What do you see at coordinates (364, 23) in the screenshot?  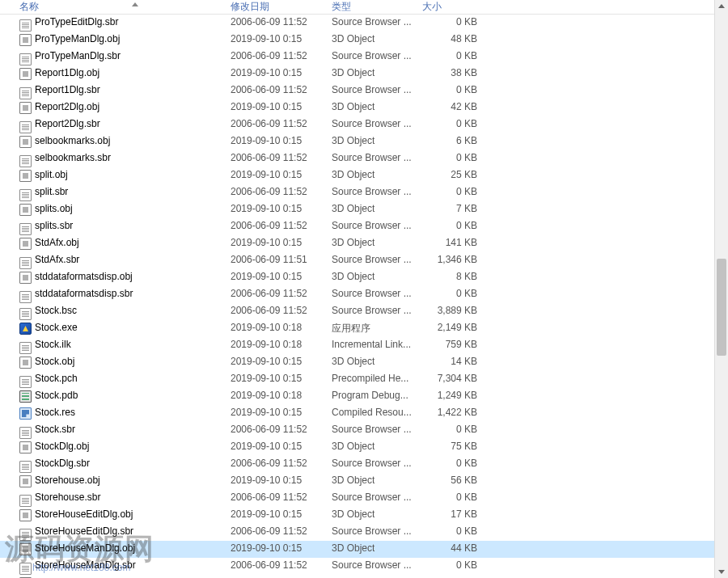 I see `file-row: ProTypeEditDlg.sbr2006-06-09 11:52Source…` at bounding box center [364, 23].